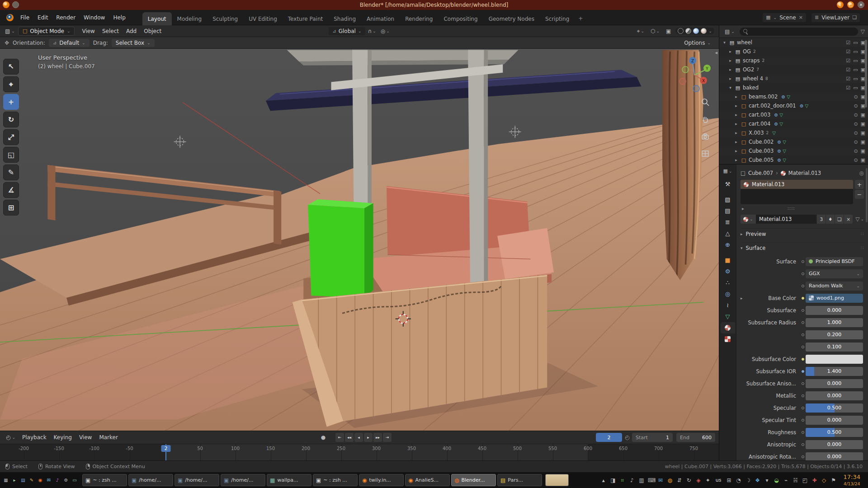  Describe the element at coordinates (94, 18) in the screenshot. I see `menu-window: Window` at that location.